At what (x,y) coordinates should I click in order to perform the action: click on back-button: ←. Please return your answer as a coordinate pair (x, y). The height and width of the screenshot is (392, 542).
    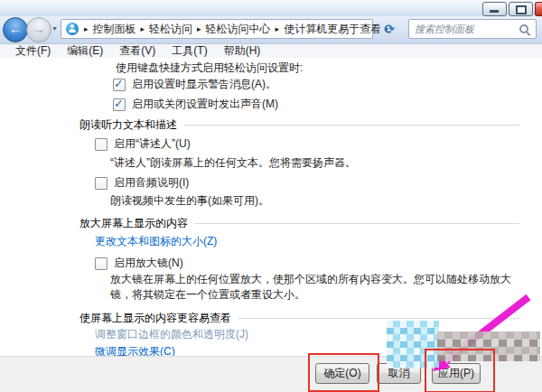
    Looking at the image, I should click on (15, 30).